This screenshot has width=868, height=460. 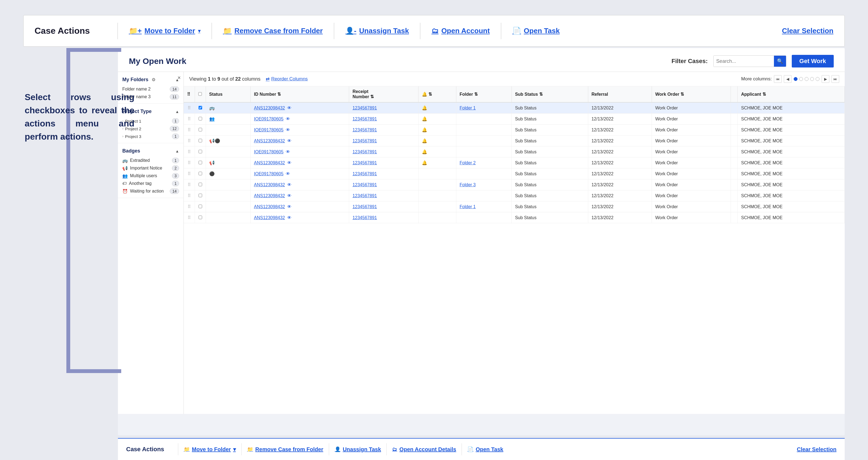 I want to click on header-applicant: Applicant ⇅, so click(x=791, y=94).